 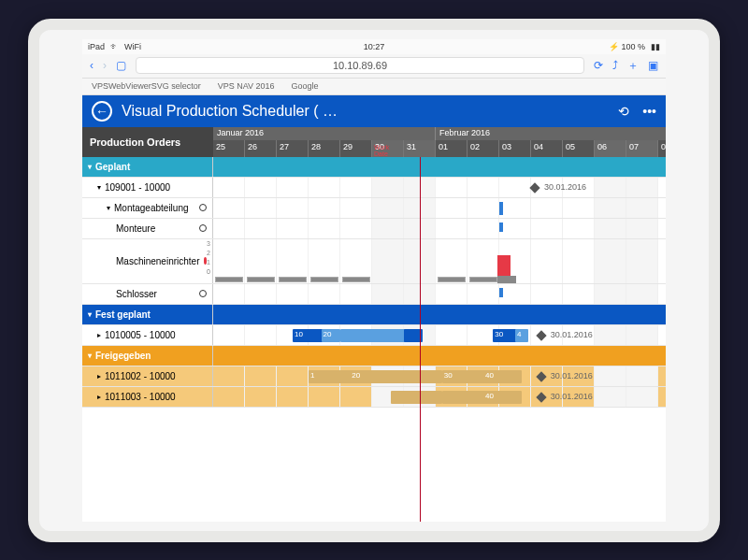 What do you see at coordinates (324, 149) in the screenshot?
I see `day-cell: 28` at bounding box center [324, 149].